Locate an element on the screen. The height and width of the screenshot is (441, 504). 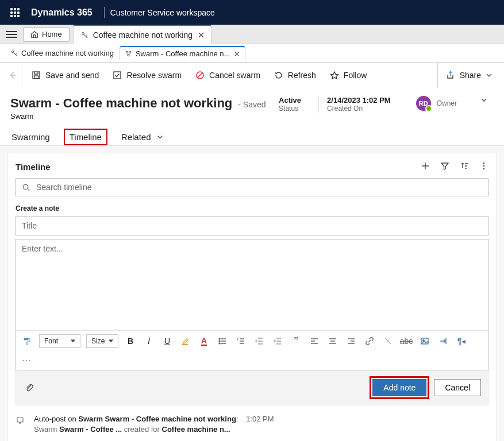
app-title: Dynamics 365 is located at coordinates (62, 13).